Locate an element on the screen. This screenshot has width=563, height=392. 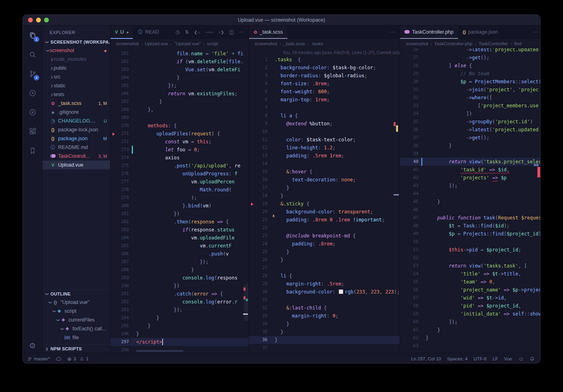
line-number: 14 is located at coordinates (258, 164).